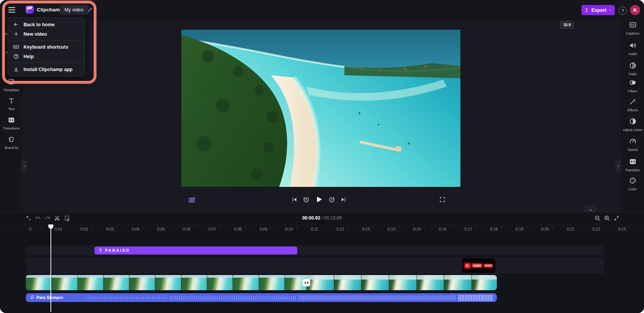  Describe the element at coordinates (319, 199) in the screenshot. I see `play-icon` at that location.